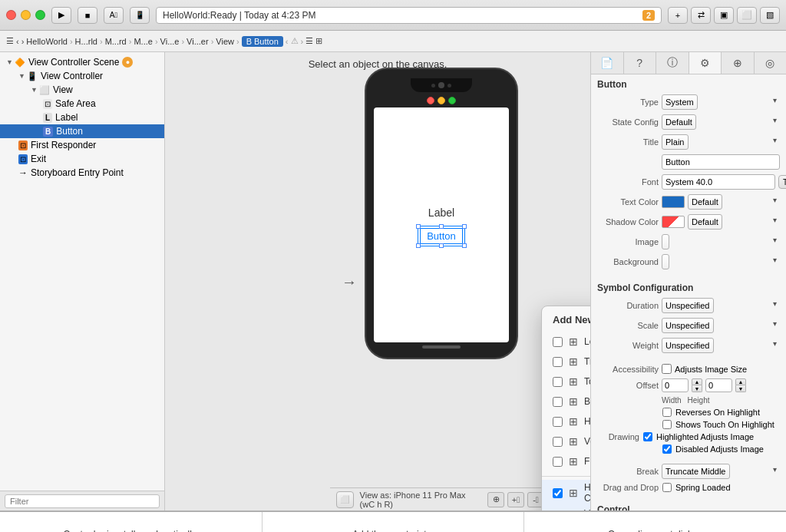  I want to click on image-label: Image, so click(628, 242).